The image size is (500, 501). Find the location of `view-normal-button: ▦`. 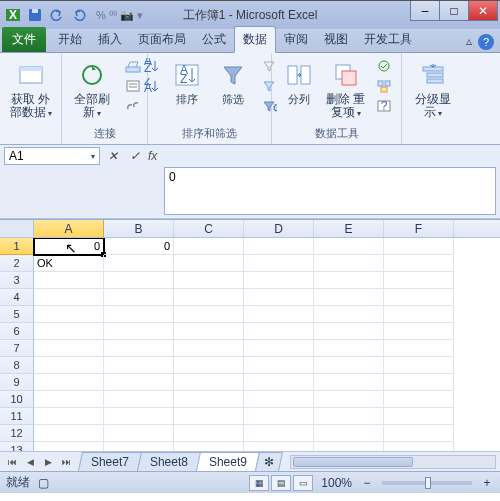

view-normal-button: ▦ is located at coordinates (259, 483).